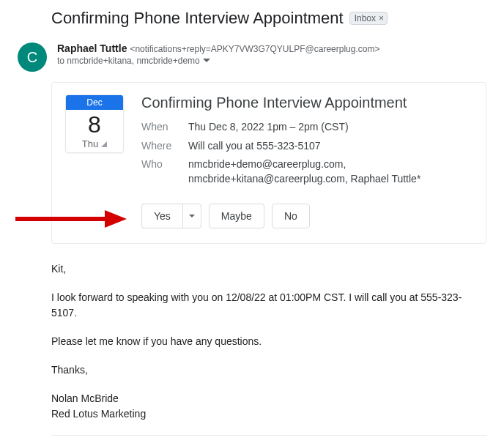 The width and height of the screenshot is (504, 443). Describe the element at coordinates (94, 124) in the screenshot. I see `calendar-date-badge: Dec 8 Thu` at that location.